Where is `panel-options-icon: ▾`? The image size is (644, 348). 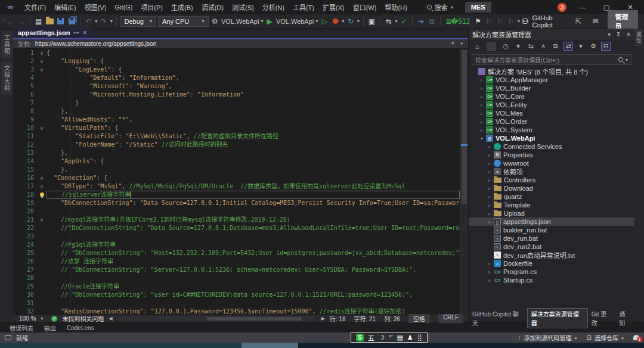 panel-options-icon: ▾ is located at coordinates (609, 35).